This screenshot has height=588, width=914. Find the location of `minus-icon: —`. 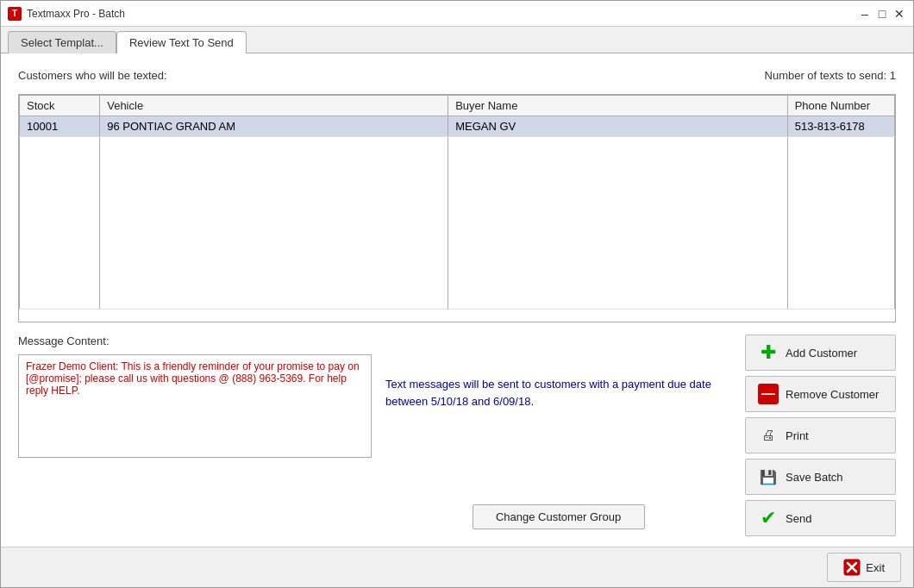

minus-icon: — is located at coordinates (768, 394).